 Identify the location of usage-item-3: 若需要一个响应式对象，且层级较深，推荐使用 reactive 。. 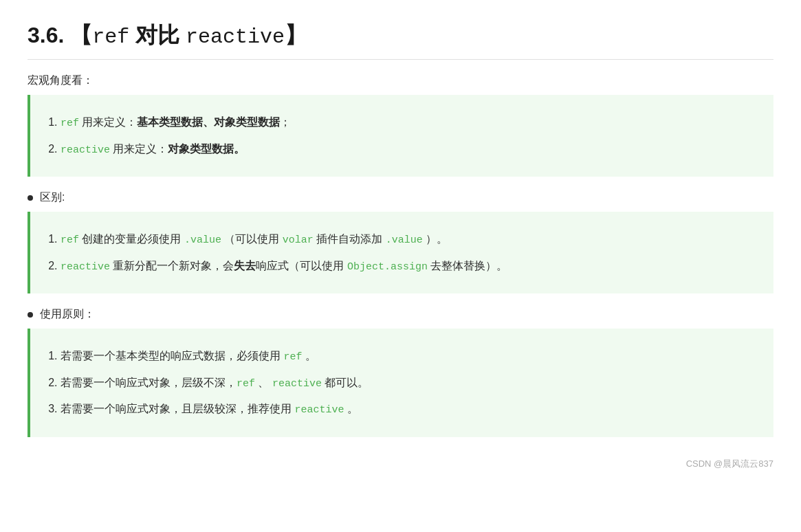
(408, 410).